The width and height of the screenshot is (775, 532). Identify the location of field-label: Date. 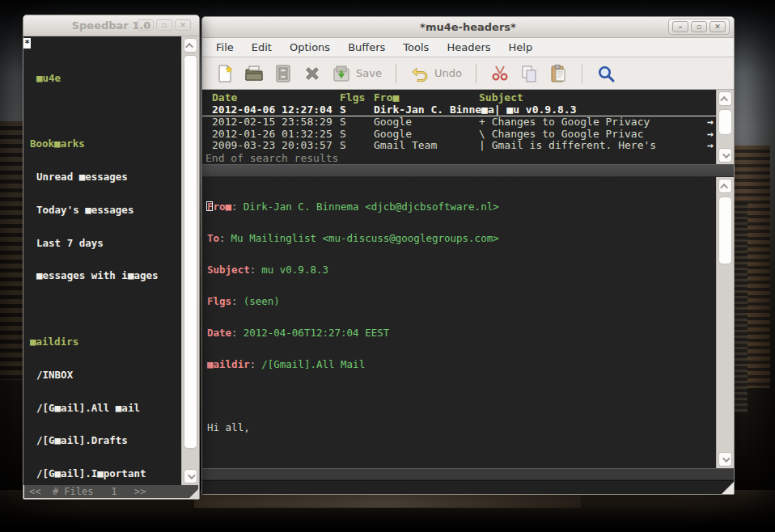
(219, 333).